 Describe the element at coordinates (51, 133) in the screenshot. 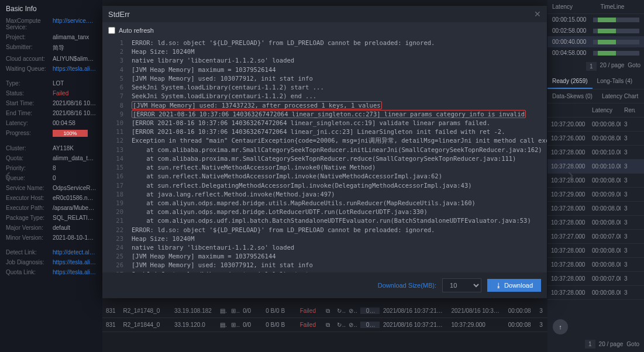

I see `info-row: Progress:100%` at that location.